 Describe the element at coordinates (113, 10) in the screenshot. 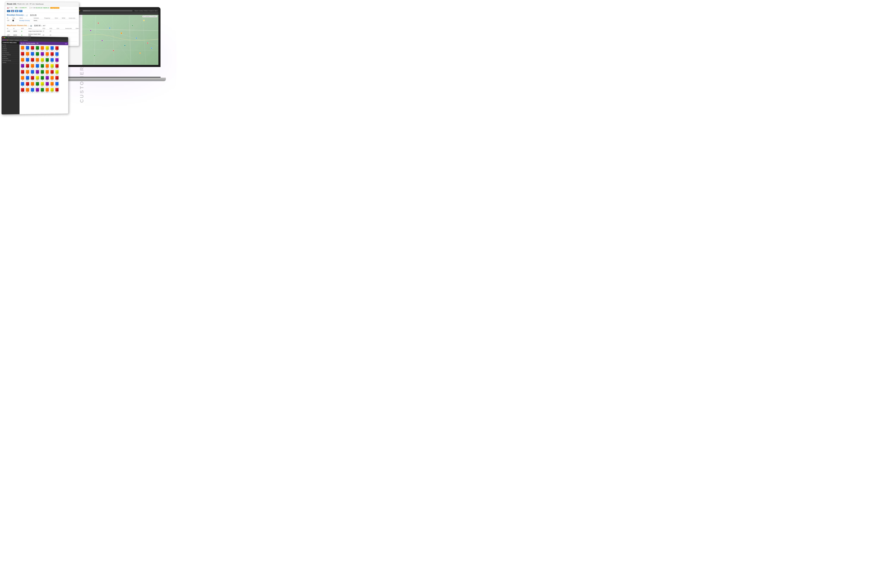

I see `lmap-header: parlevel ⚡ parlevelvms.com Routes ▾ Vend…` at that location.